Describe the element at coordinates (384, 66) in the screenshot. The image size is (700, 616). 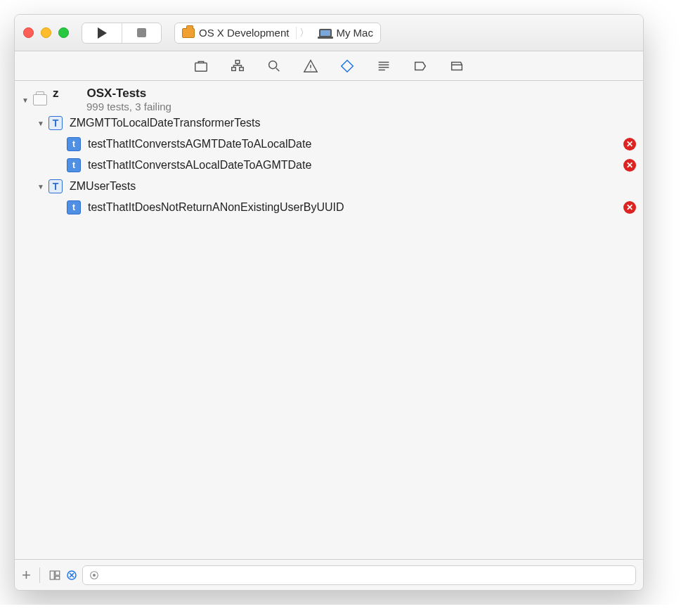
I see `debug-navigator-icon` at that location.